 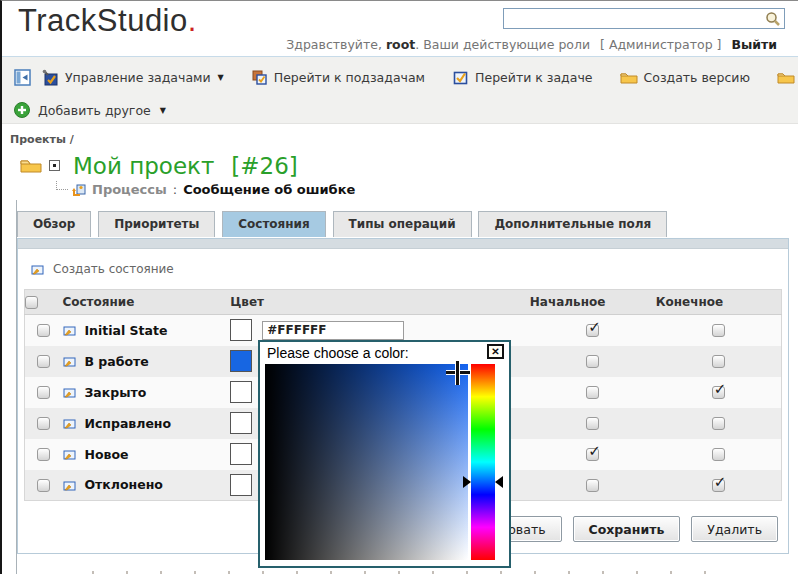 What do you see at coordinates (719, 302) in the screenshot?
I see `column-header-final: Конечное` at bounding box center [719, 302].